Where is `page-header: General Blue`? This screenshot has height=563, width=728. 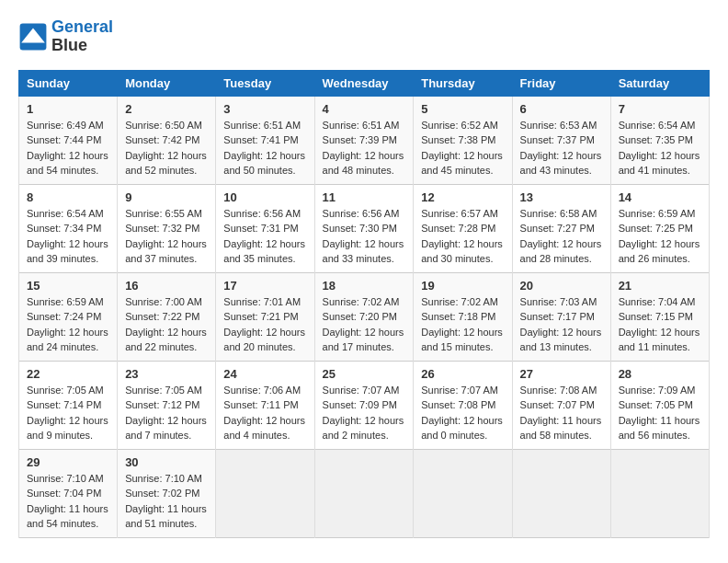
page-header: General Blue is located at coordinates (364, 37).